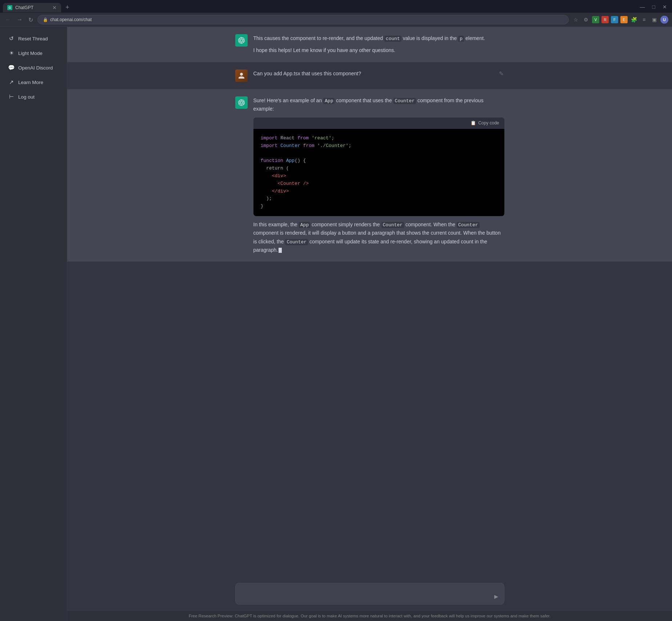  I want to click on inline-code-app: App, so click(329, 101).